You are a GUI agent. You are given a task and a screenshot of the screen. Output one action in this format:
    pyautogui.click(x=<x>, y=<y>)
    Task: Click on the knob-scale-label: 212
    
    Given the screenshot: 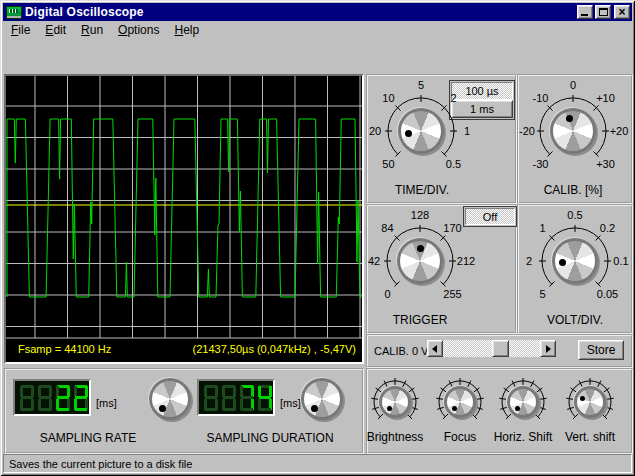 What is the action you would take?
    pyautogui.click(x=466, y=261)
    